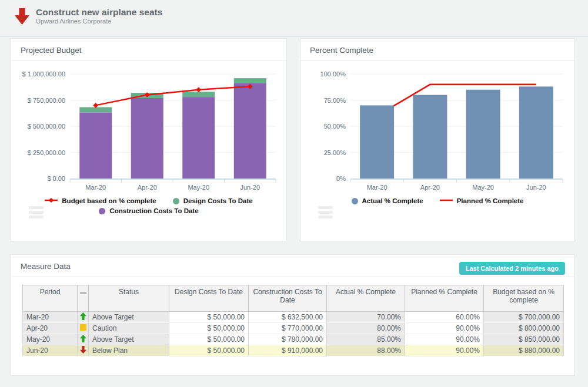 The width and height of the screenshot is (588, 387). Describe the element at coordinates (148, 211) in the screenshot. I see `legend-item: Construction Costs To Date` at that location.